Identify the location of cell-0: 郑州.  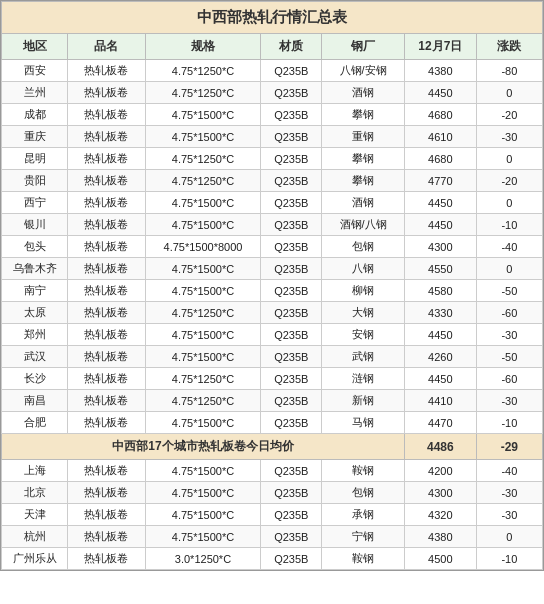
(35, 335).